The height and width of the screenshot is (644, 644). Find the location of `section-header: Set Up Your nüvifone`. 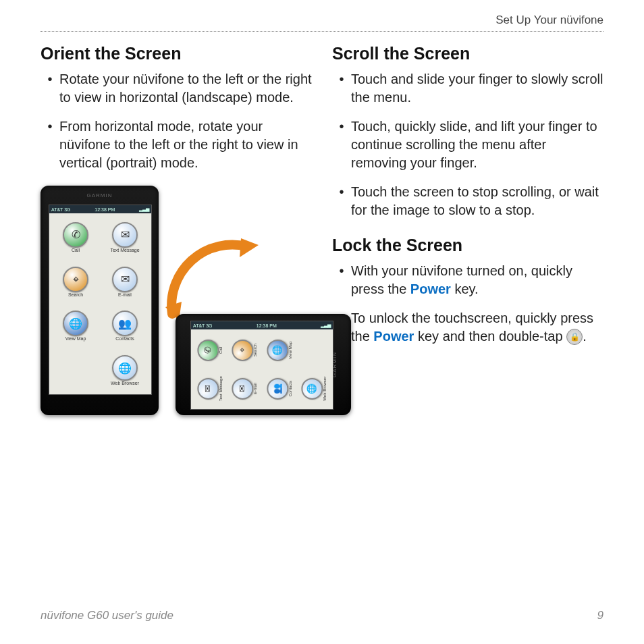

section-header: Set Up Your nüvifone is located at coordinates (322, 23).